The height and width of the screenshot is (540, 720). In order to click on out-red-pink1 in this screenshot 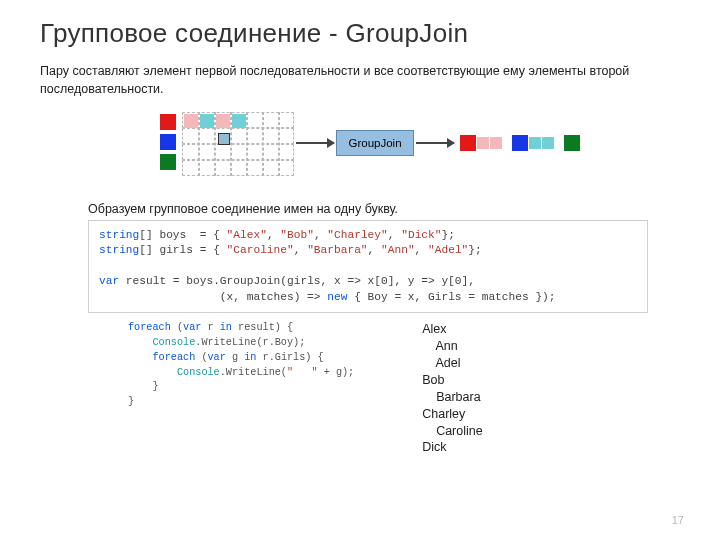, I will do `click(483, 143)`.